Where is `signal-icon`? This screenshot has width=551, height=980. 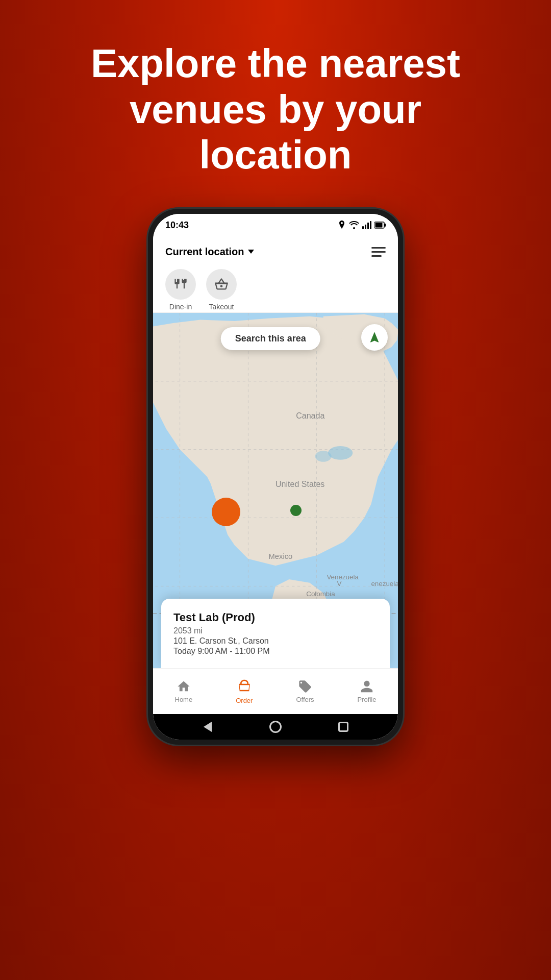
signal-icon is located at coordinates (367, 225).